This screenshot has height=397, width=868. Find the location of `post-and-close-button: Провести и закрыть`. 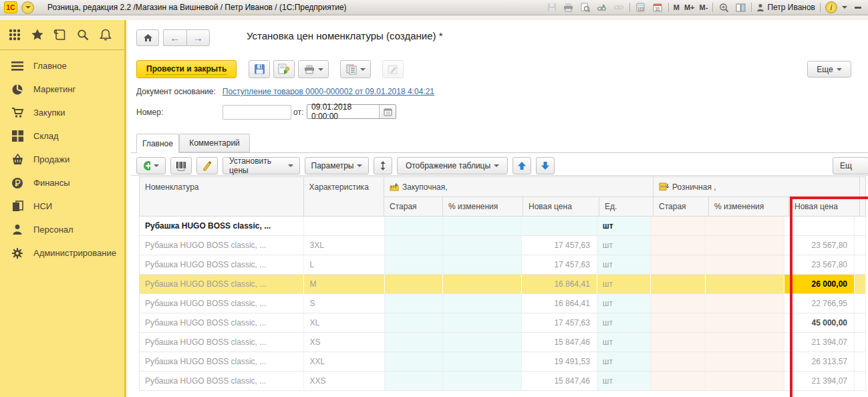

post-and-close-button: Провести и закрыть is located at coordinates (186, 70).